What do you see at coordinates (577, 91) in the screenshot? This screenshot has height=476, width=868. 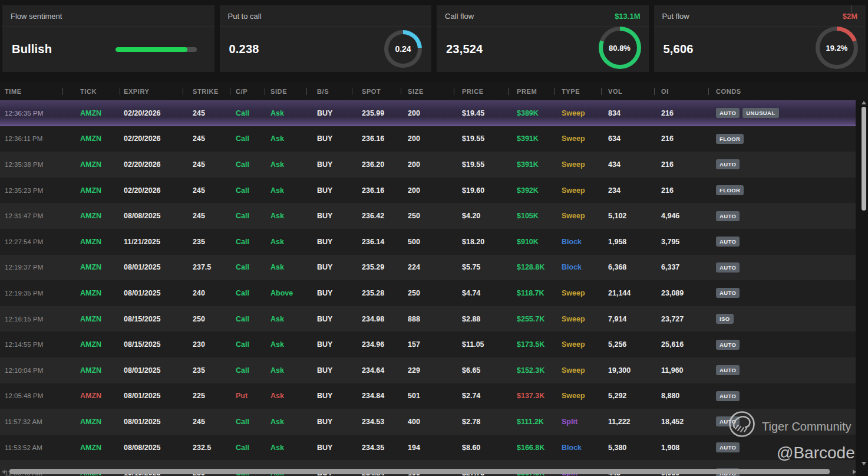 I see `column-header-type: TYPE` at bounding box center [577, 91].